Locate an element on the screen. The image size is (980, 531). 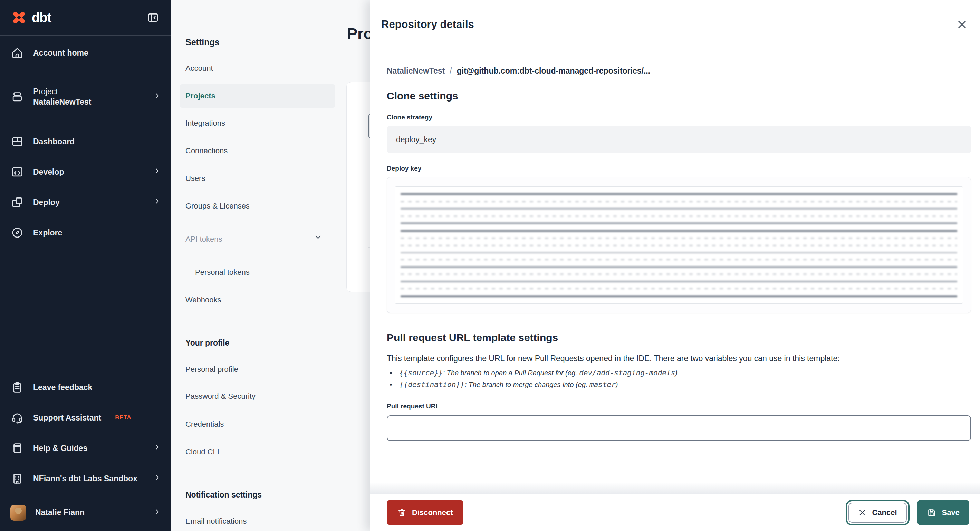
settings-item-cloud-cli: Cloud CLI is located at coordinates (202, 452).